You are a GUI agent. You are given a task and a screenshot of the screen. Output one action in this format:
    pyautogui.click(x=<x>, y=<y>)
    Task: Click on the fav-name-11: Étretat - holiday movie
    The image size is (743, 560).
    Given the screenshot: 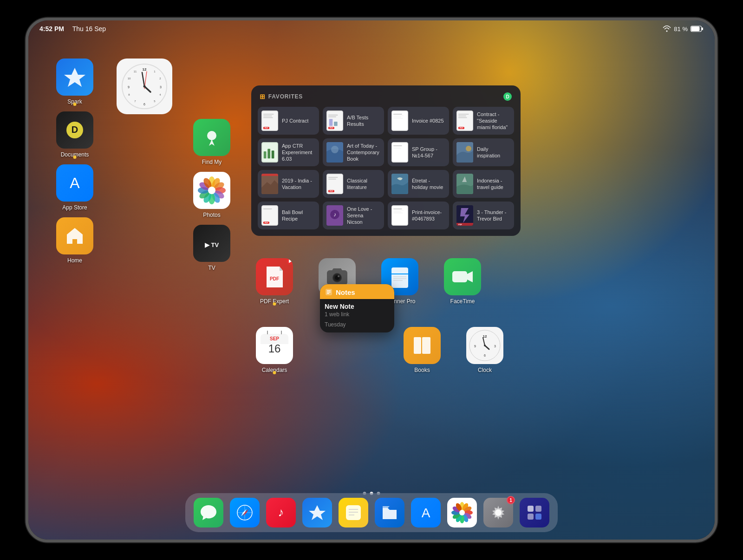 What is the action you would take?
    pyautogui.click(x=429, y=184)
    